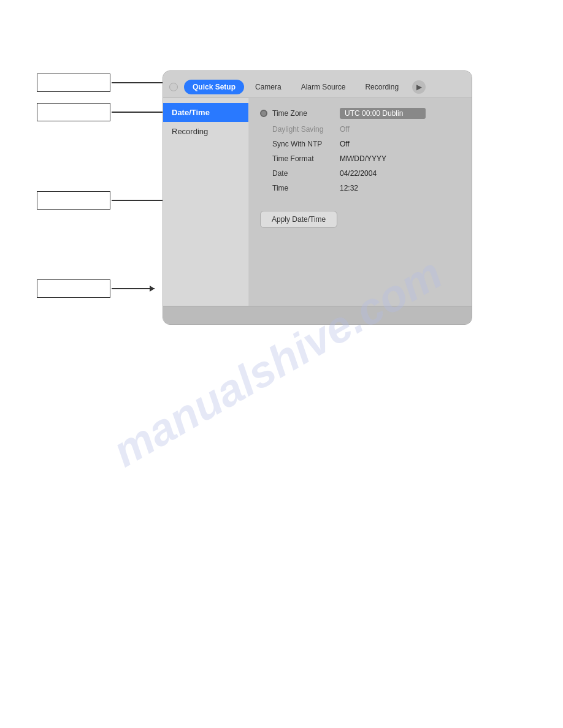  Describe the element at coordinates (324, 87) in the screenshot. I see `tab-alarm-source: Alarm Source` at that location.